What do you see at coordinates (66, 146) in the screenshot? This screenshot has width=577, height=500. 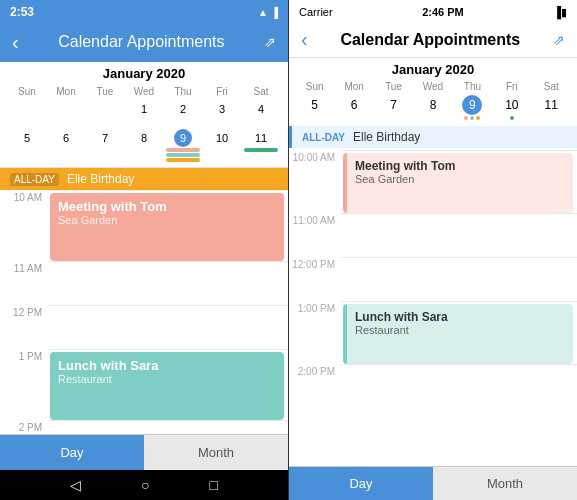 I see `cal-cell-6: 6` at bounding box center [66, 146].